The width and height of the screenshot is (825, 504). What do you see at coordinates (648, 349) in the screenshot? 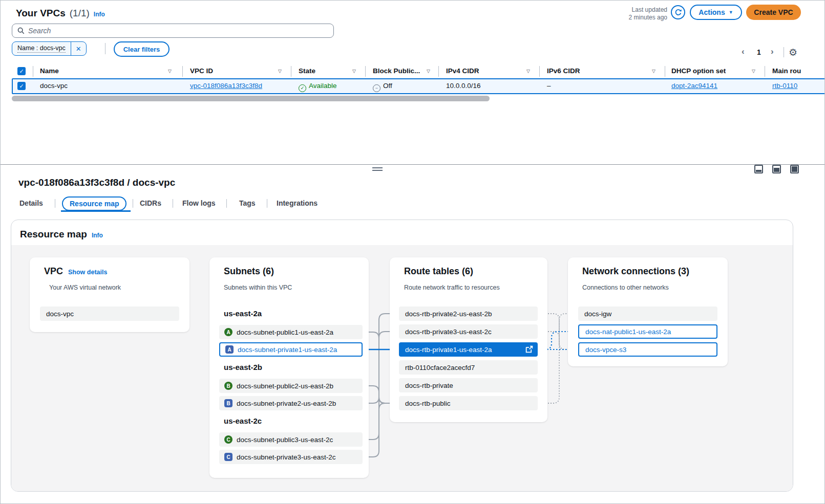
I see `connection-item-highlighted: docs-vpce-s3` at bounding box center [648, 349].